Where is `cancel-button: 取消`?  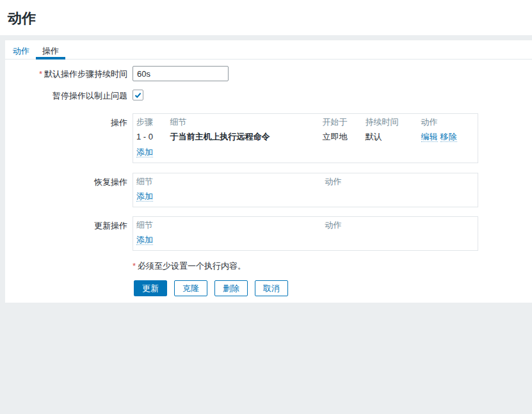
cancel-button: 取消 is located at coordinates (271, 288).